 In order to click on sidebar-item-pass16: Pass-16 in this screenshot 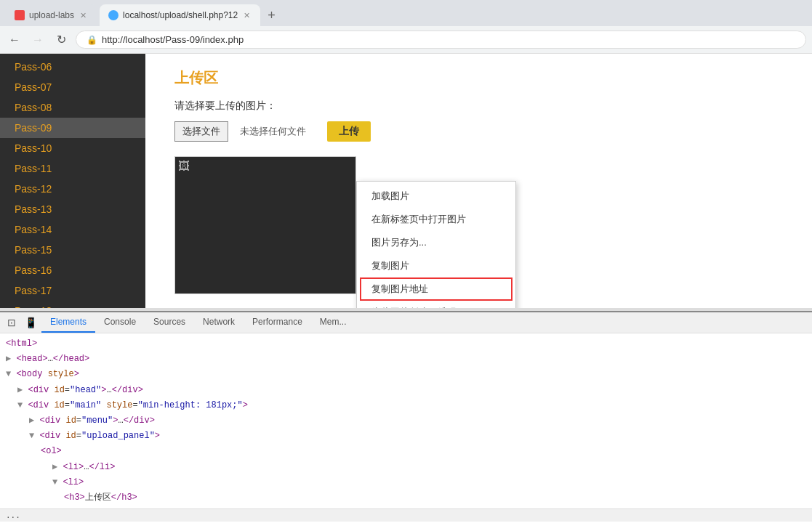, I will do `click(73, 270)`.